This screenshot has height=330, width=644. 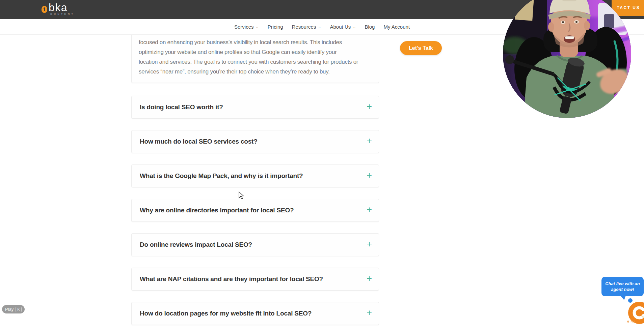 What do you see at coordinates (217, 210) in the screenshot?
I see `faq-question: Why are online directories important for…` at bounding box center [217, 210].